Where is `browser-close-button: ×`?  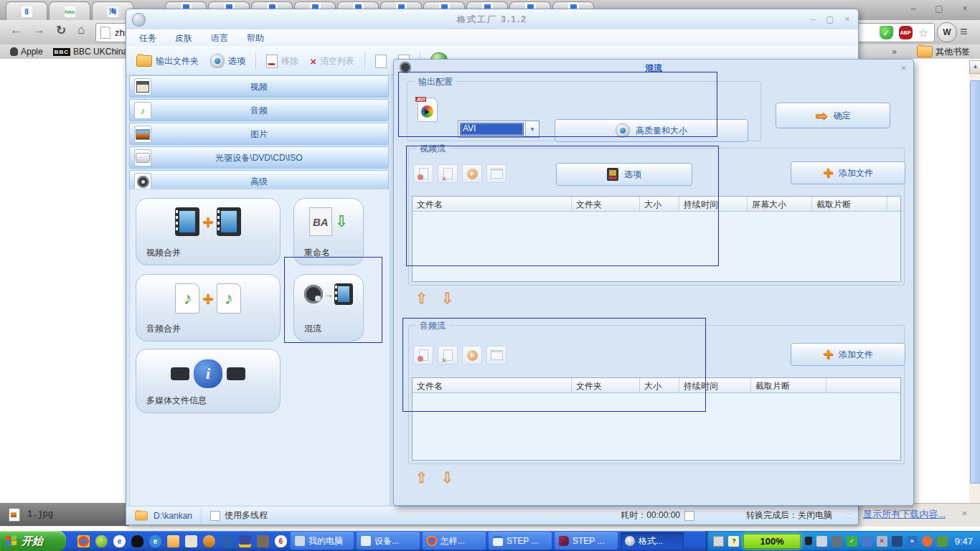 browser-close-button: × is located at coordinates (965, 9).